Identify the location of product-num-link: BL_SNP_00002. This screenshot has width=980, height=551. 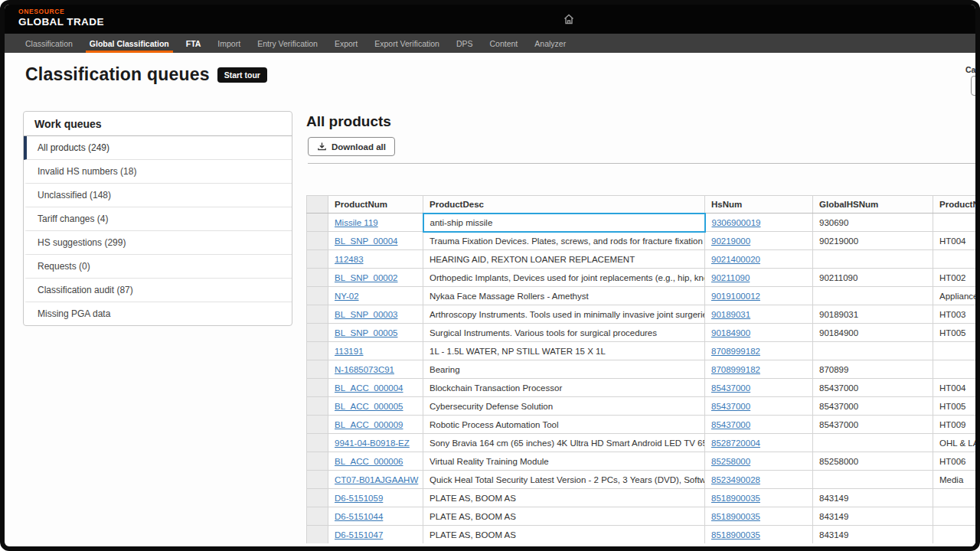
(366, 278).